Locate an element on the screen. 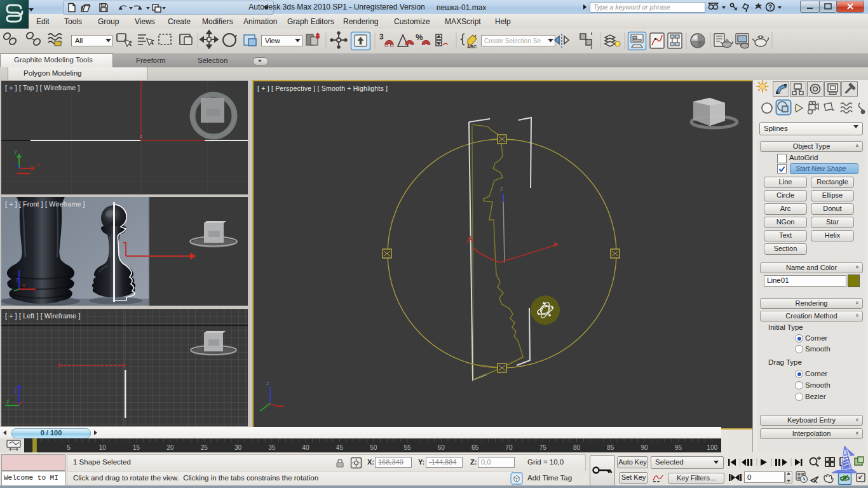 Image resolution: width=868 pixels, height=488 pixels. svg-text: 70 is located at coordinates (509, 447).